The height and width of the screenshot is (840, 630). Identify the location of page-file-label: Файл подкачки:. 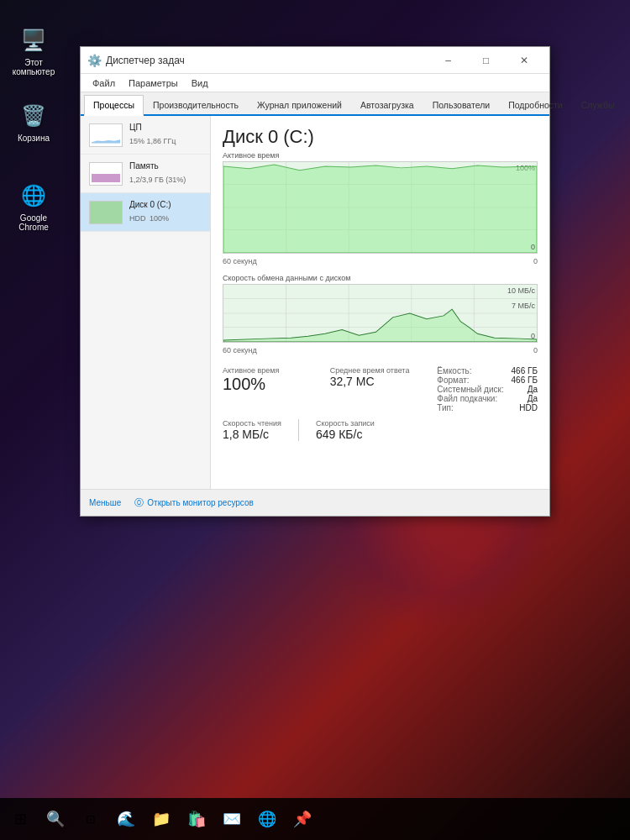
(467, 398).